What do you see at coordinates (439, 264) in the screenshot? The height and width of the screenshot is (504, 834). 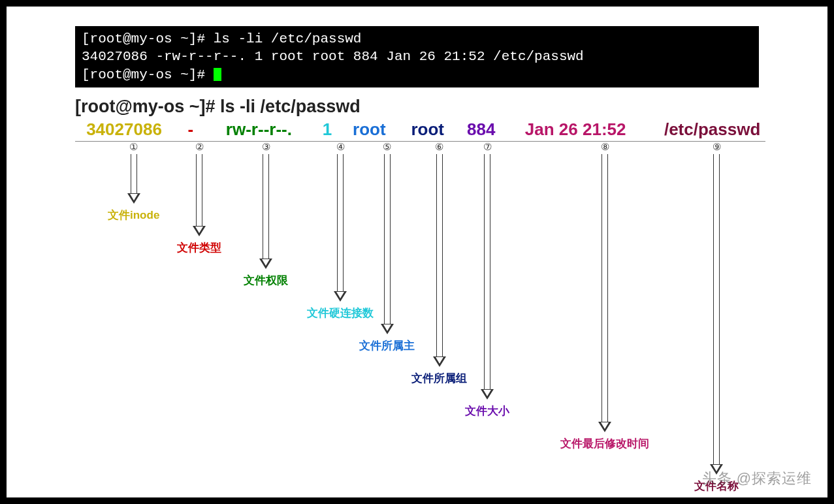 I see `annotation-6: ⑥文件所属组` at bounding box center [439, 264].